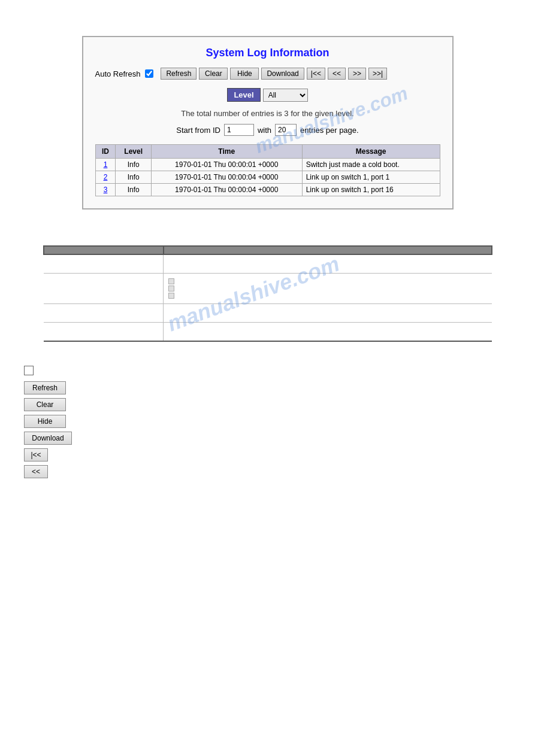 This screenshot has height=756, width=535. I want to click on level-label: Level, so click(243, 95).